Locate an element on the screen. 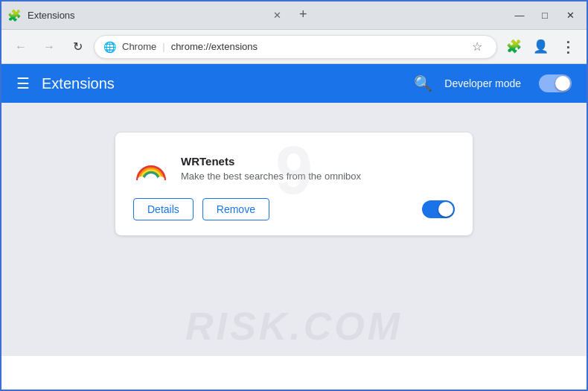 This screenshot has width=588, height=391. toolbar-icons: 🧩 👤 ⋮ is located at coordinates (540, 47).